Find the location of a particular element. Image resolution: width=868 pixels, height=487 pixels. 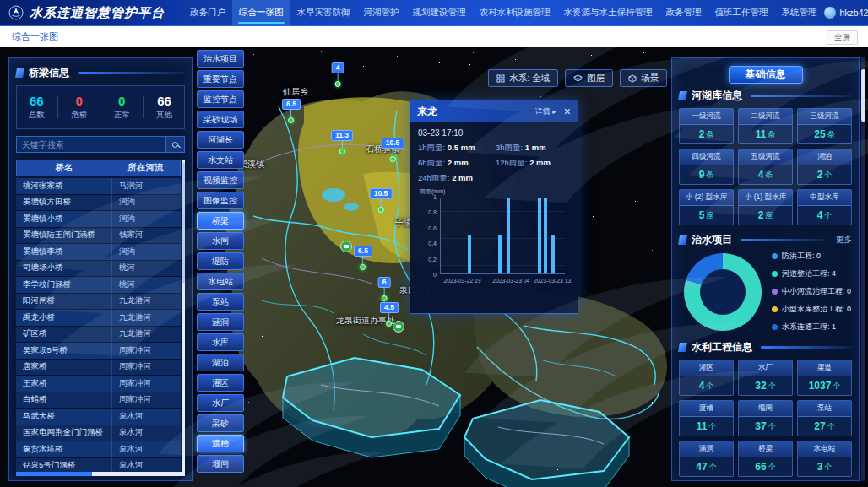

nav-tab-规划建设管理: 规划建设管理 is located at coordinates (439, 13).